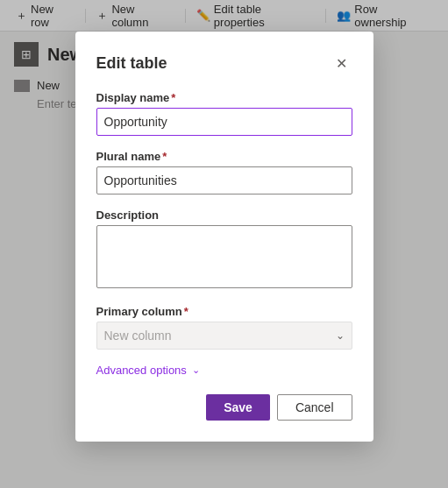 This screenshot has height=488, width=448. I want to click on display-name-field-group: Display name*, so click(224, 114).